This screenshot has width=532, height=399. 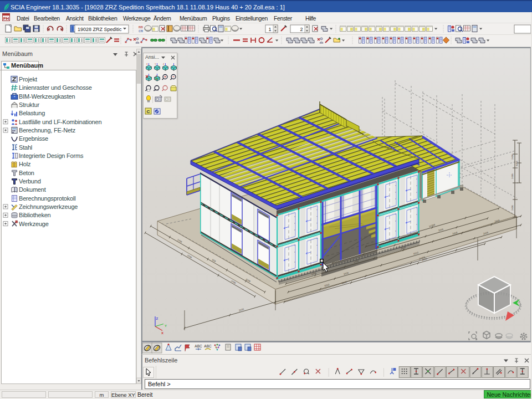 What do you see at coordinates (149, 112) in the screenshot?
I see `svg-text: C` at bounding box center [149, 112].